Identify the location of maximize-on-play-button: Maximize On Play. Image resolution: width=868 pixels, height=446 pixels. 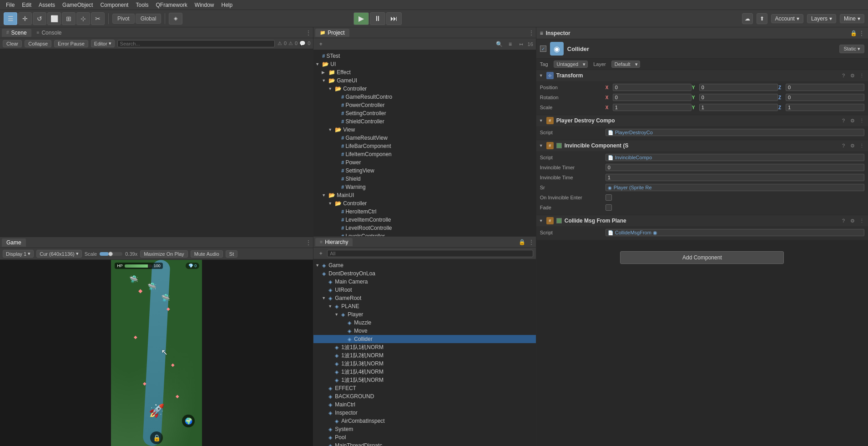
(164, 254).